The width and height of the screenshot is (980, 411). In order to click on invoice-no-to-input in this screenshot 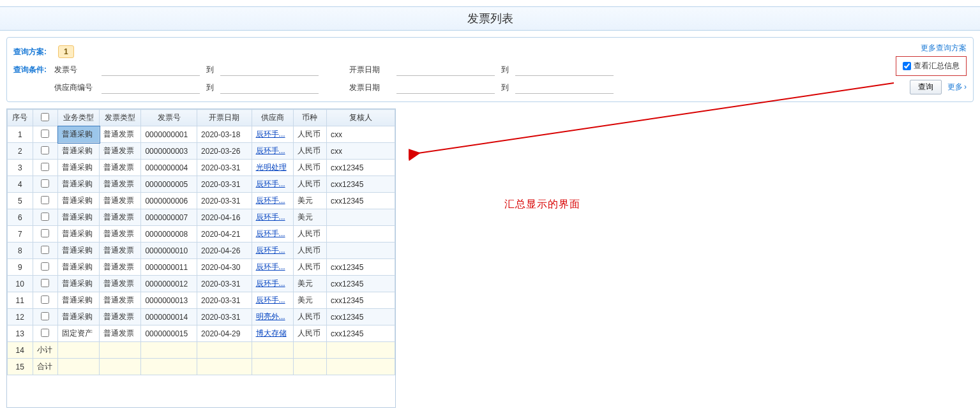, I will do `click(269, 70)`.